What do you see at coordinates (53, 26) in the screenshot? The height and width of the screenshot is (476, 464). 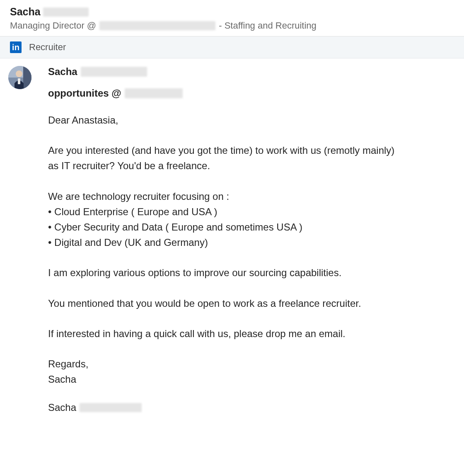 I see `headline-prefix: Managing Director @` at bounding box center [53, 26].